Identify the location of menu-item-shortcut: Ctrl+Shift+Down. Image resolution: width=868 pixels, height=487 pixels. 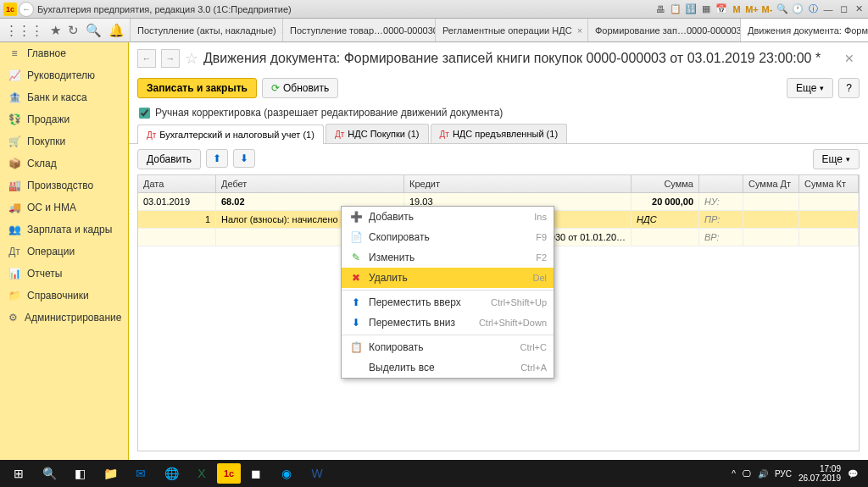
(513, 323).